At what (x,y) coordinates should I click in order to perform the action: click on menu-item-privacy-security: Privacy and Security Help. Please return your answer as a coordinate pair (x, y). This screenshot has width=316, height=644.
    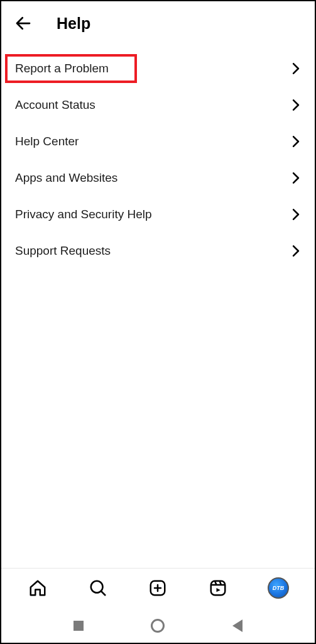
    Looking at the image, I should click on (158, 214).